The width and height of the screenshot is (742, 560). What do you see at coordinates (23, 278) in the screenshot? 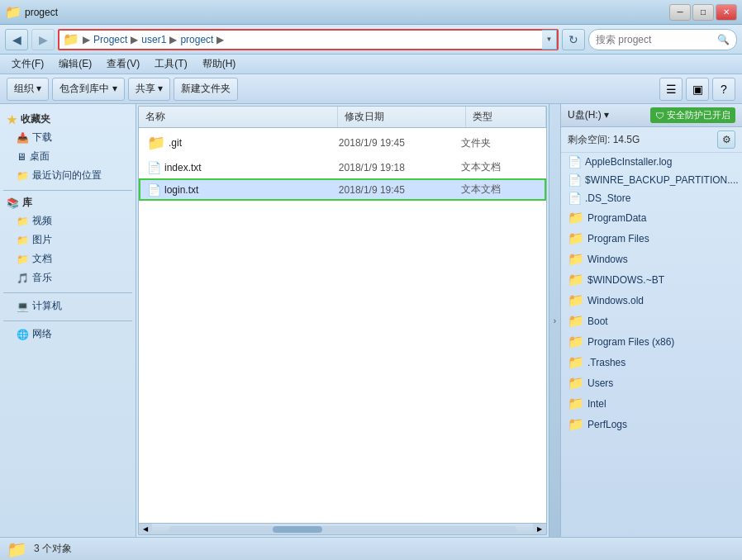
I see `music-icon: 🎵` at bounding box center [23, 278].